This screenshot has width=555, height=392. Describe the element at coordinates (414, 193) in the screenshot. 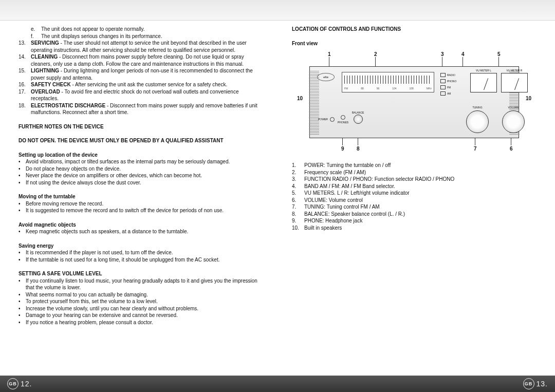

I see `control-item: 5.VU METERS. L / R: Left/right volume in…` at that location.